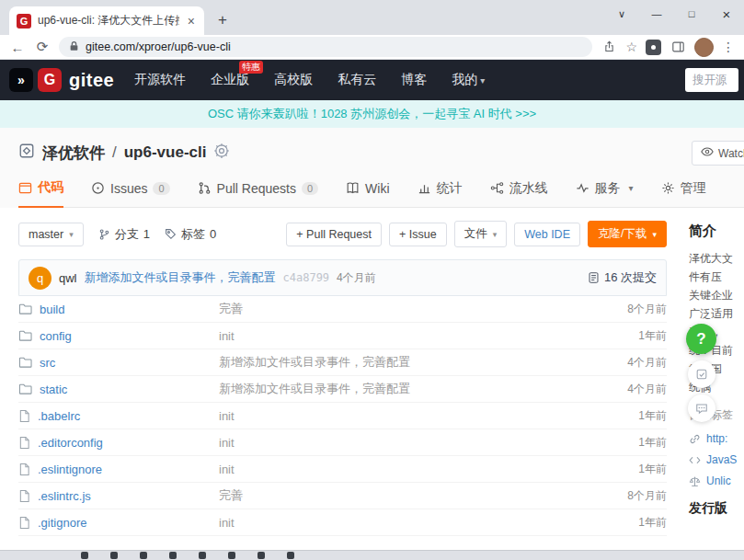 Image resolution: width=744 pixels, height=560 pixels. Describe the element at coordinates (40, 278) in the screenshot. I see `commit-author-avatar: q` at that location.